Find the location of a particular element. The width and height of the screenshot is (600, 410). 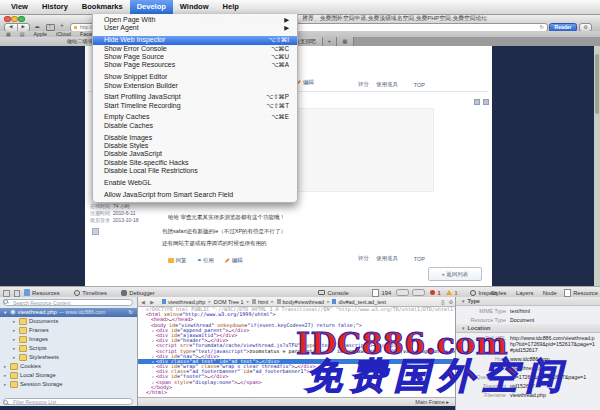

resource-tree-row: ▸ Local Storage is located at coordinates (68, 376).